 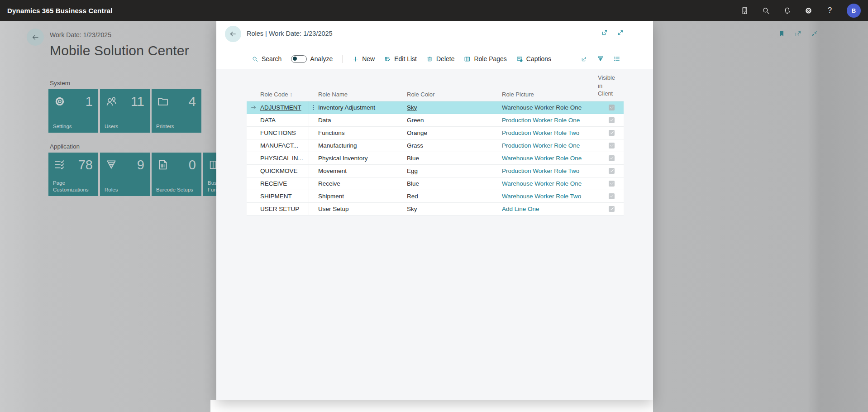 I want to click on role-code-cell: RECEIVE, so click(x=285, y=184).